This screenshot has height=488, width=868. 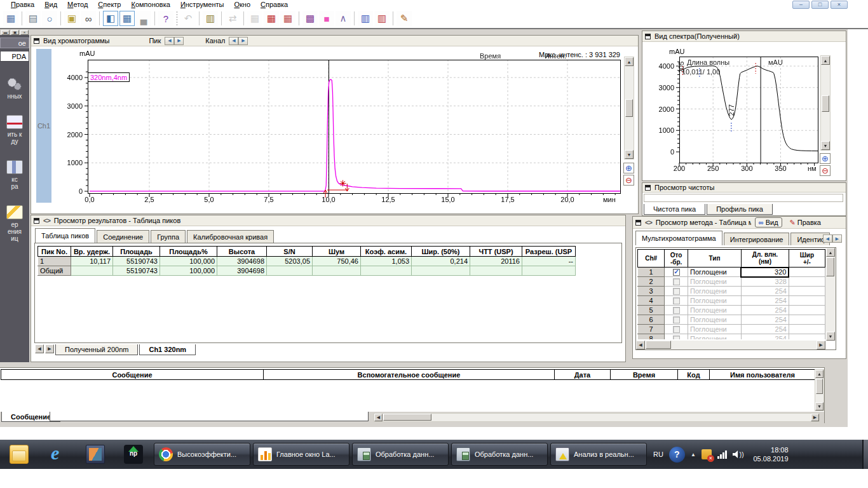 I want to click on peak-next-button: ▶, so click(x=179, y=41).